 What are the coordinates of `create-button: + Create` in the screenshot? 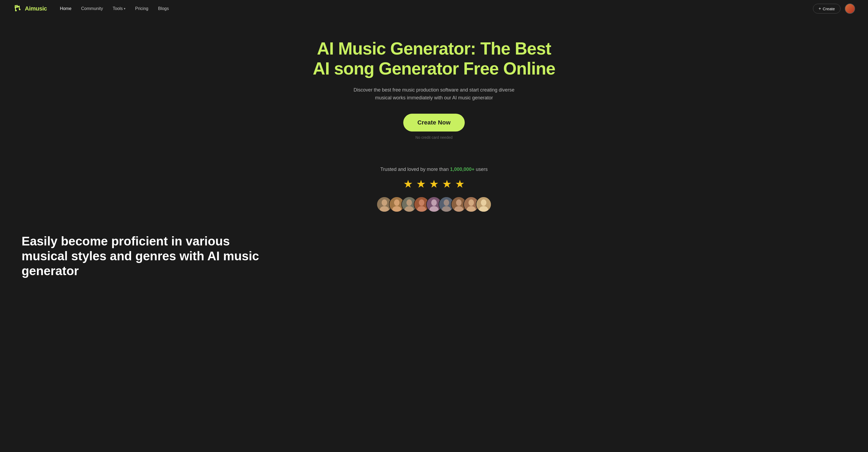 It's located at (827, 9).